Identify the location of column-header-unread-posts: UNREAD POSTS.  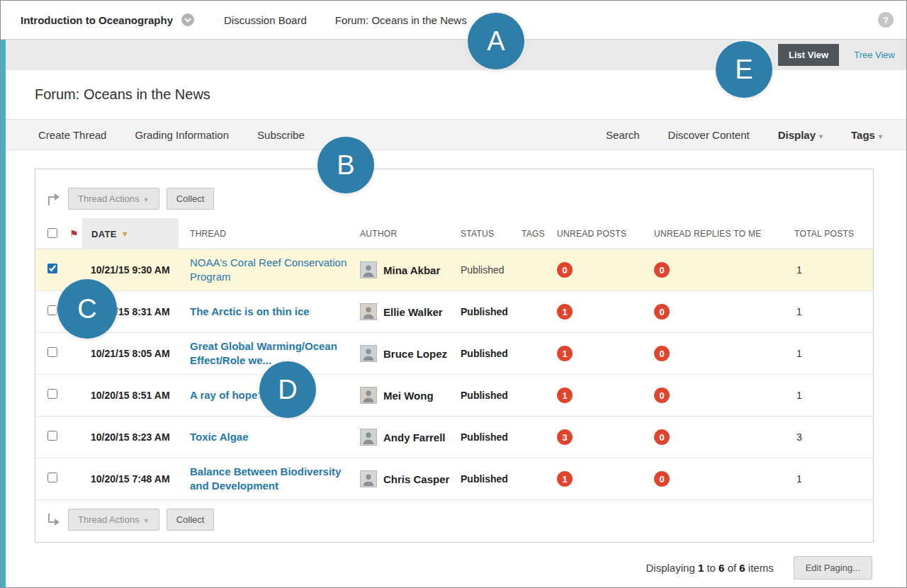
(605, 234).